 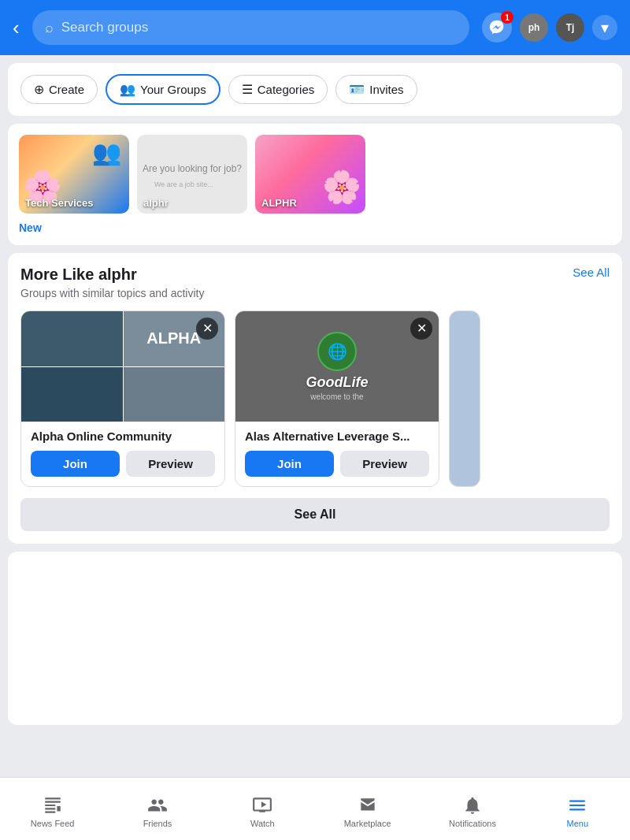 I want to click on dropdown-button: ▾, so click(x=605, y=28).